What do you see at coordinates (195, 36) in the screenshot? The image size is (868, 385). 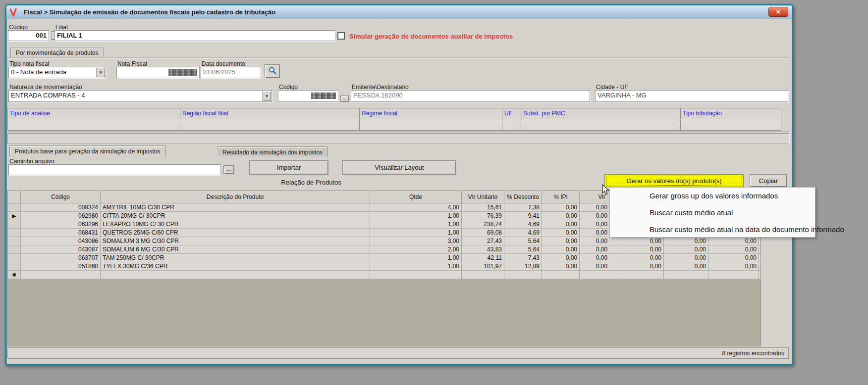 I see `filial-input: FILIAL 1` at bounding box center [195, 36].